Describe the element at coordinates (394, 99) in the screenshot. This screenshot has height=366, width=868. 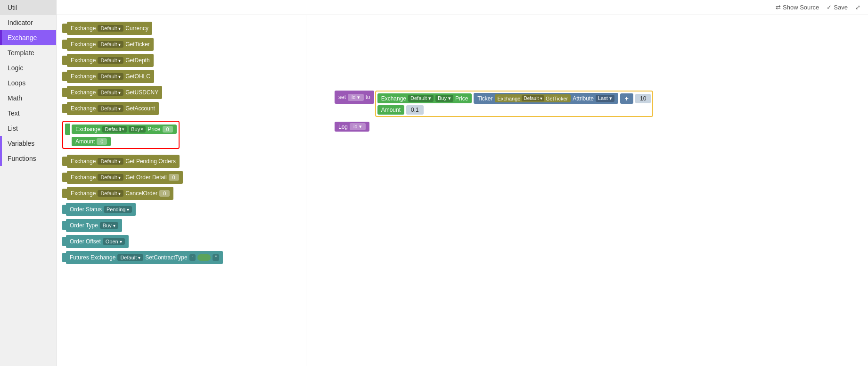
I see `exchange-label: Exchange` at that location.